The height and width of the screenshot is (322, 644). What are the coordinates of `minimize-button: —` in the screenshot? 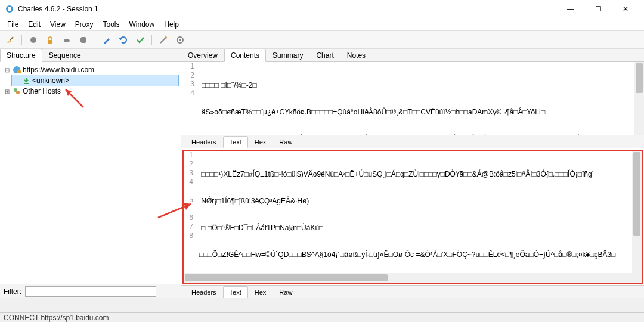 It's located at (571, 9).